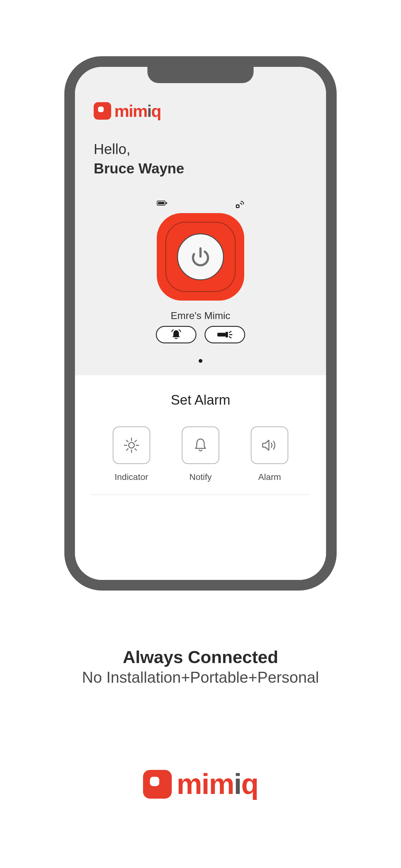 Image resolution: width=401 pixels, height=868 pixels. What do you see at coordinates (158, 784) in the screenshot?
I see `footer-logo-mark-icon` at bounding box center [158, 784].